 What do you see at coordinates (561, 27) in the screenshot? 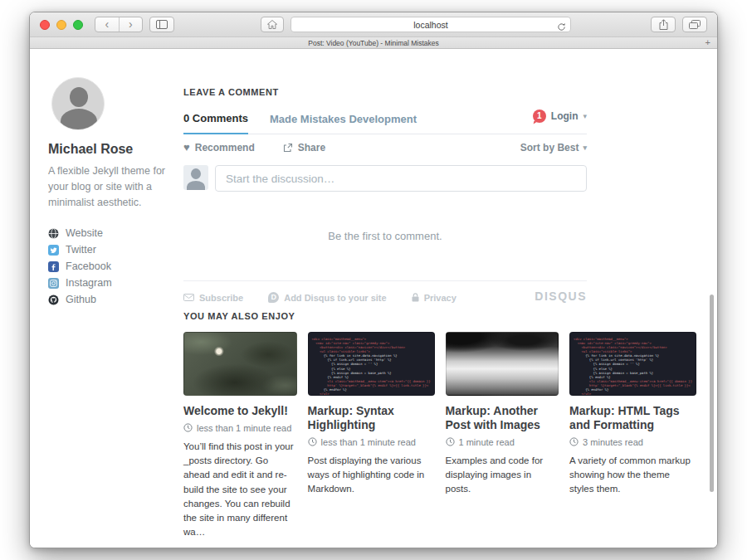
I see `reload-button` at bounding box center [561, 27].